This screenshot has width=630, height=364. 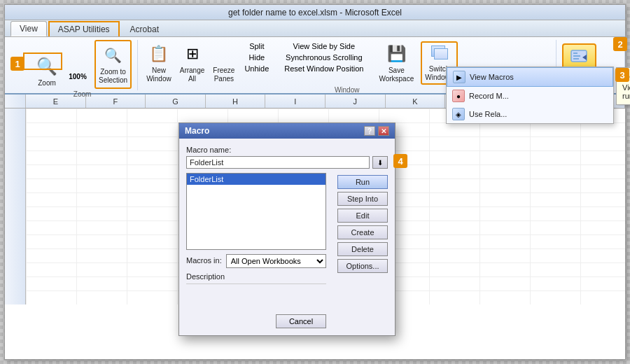 I want to click on col-header-g: G, so click(x=176, y=101).